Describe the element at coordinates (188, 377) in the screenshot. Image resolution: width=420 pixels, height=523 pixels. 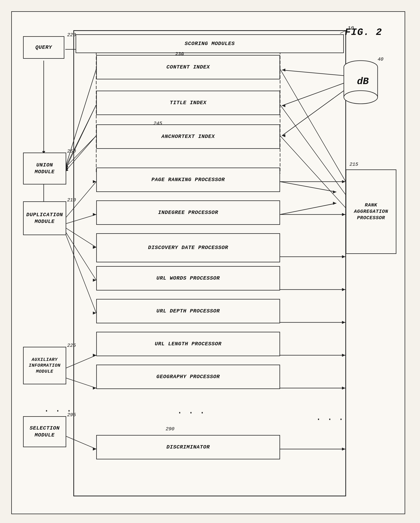
I see `geography-label: GEOGRAPHY PROCESSOR` at that location.